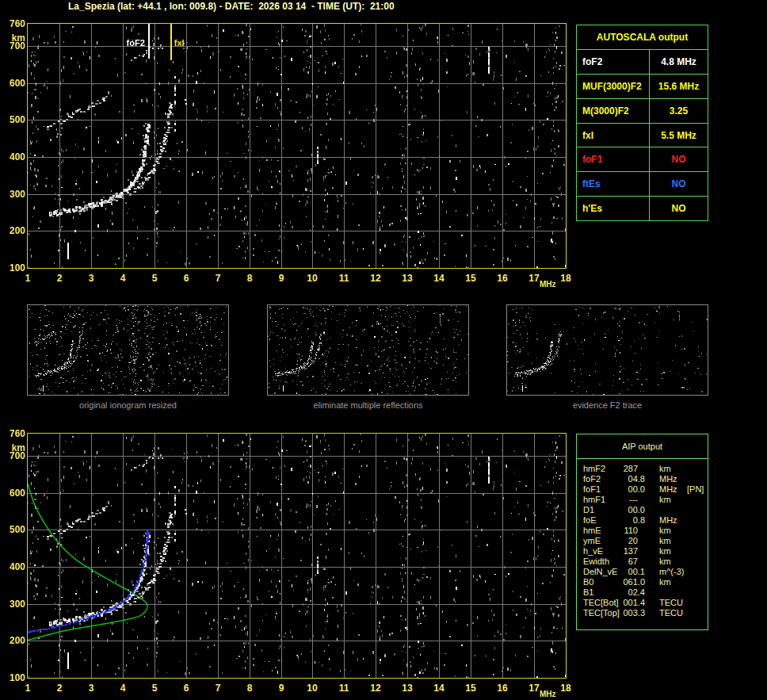 This screenshot has height=700, width=767. Describe the element at coordinates (593, 531) in the screenshot. I see `aip-label: hmE` at that location.